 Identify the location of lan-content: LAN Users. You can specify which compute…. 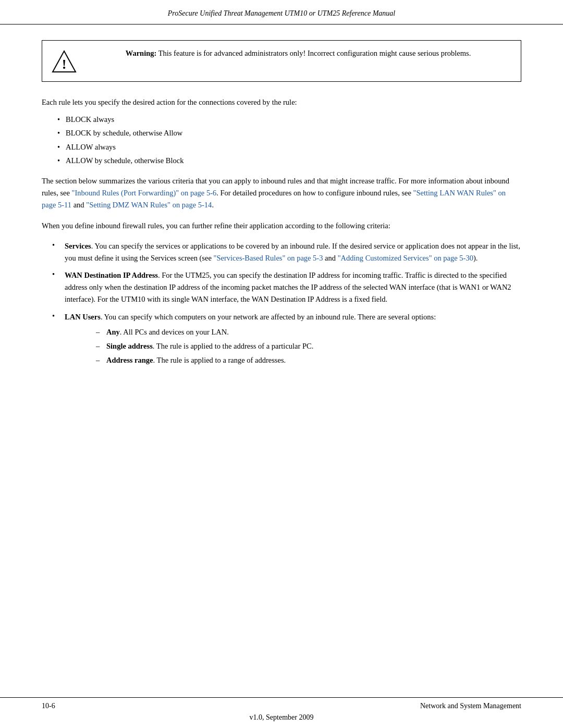
(293, 341).